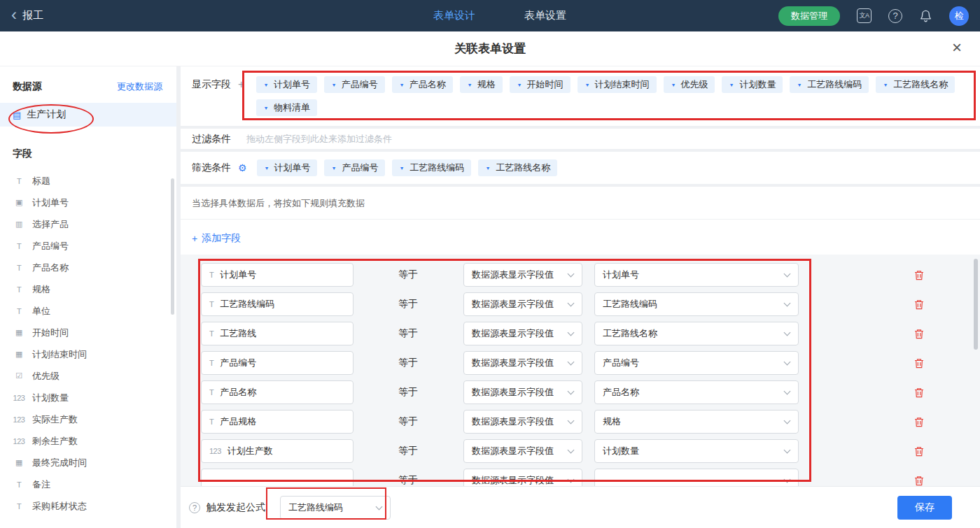 The height and width of the screenshot is (528, 980). I want to click on target-field-input: 123计划生产数, so click(277, 451).